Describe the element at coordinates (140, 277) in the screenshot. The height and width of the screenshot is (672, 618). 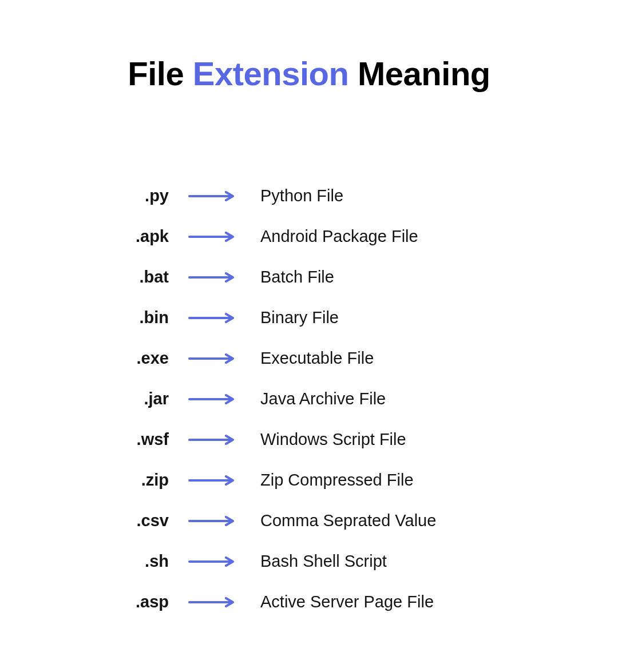
I see `extension-label: .bat` at that location.